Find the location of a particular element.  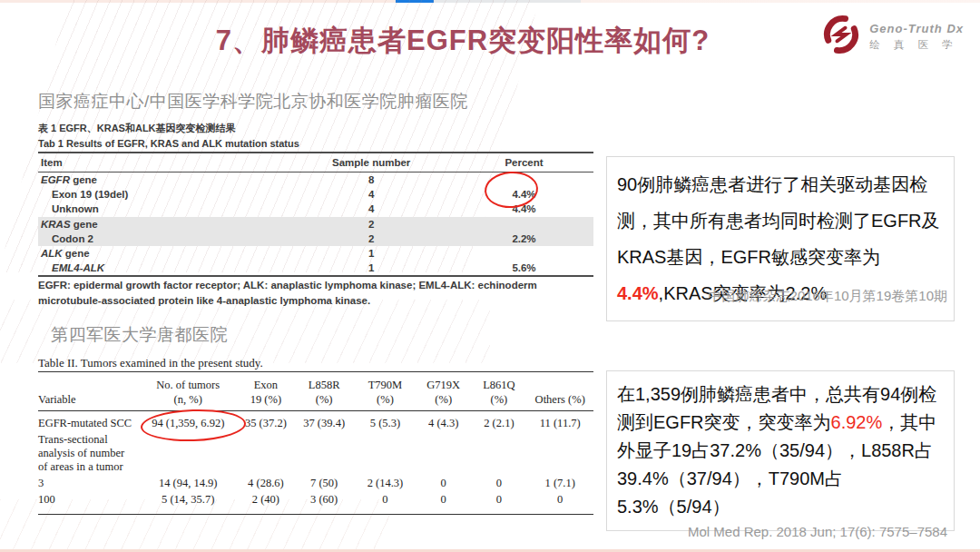

table-cell: EGFR gene is located at coordinates (163, 180).